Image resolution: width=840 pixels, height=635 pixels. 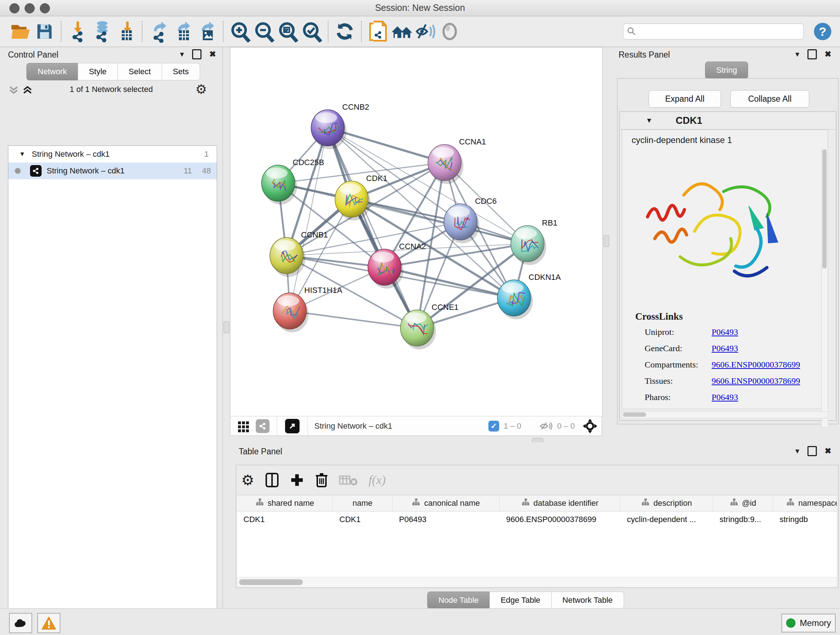 I want to click on protein-node-ccnb2, so click(x=329, y=130).